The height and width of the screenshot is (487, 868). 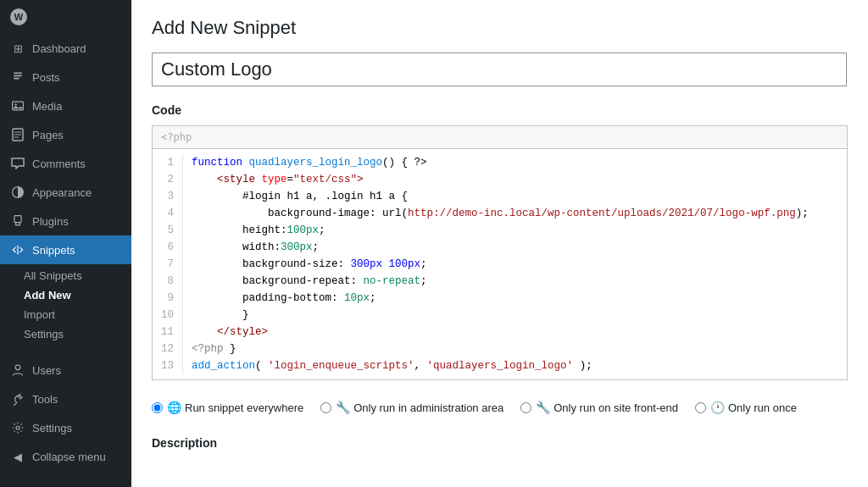 I want to click on sidebar-item-snippets: Snippets, so click(x=66, y=250).